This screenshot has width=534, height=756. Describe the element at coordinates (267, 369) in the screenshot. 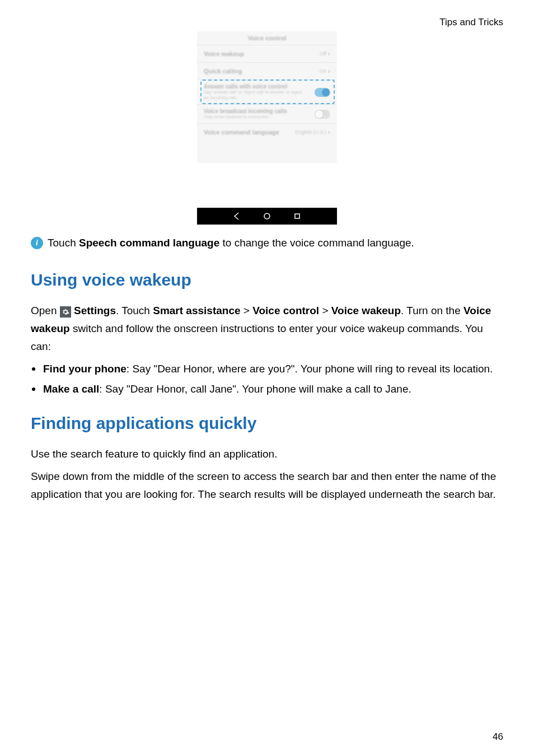

I see `list-item: Find your phone: Say "Dear Honor, where …` at that location.